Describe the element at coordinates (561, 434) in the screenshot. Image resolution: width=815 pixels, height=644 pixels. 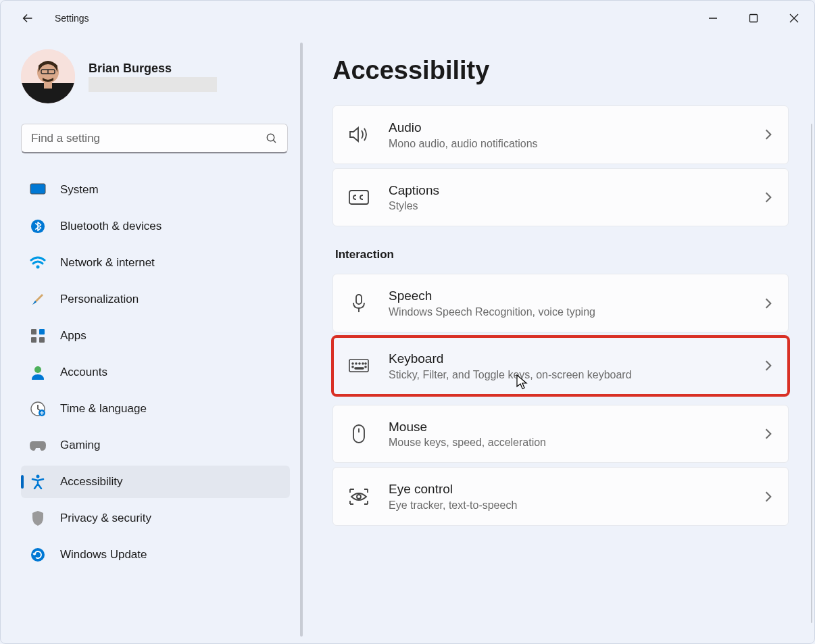
I see `card-mouse: Mouse Mouse keys, speed, acceleration` at that location.